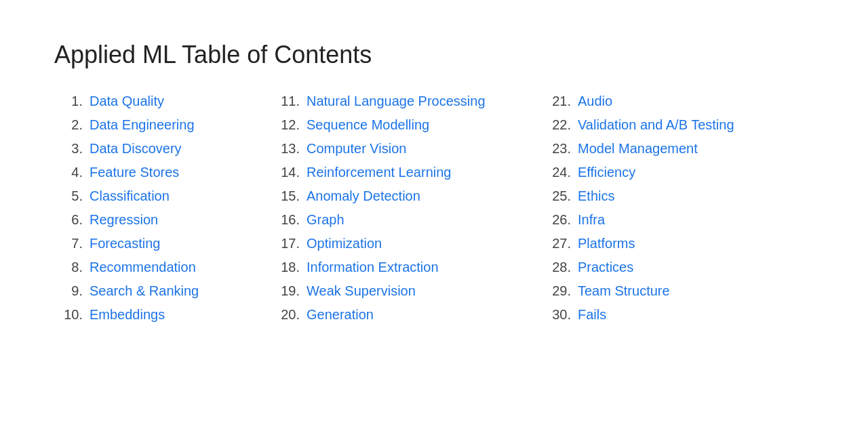  What do you see at coordinates (407, 220) in the screenshot?
I see `list-item: 16.Graph` at bounding box center [407, 220].